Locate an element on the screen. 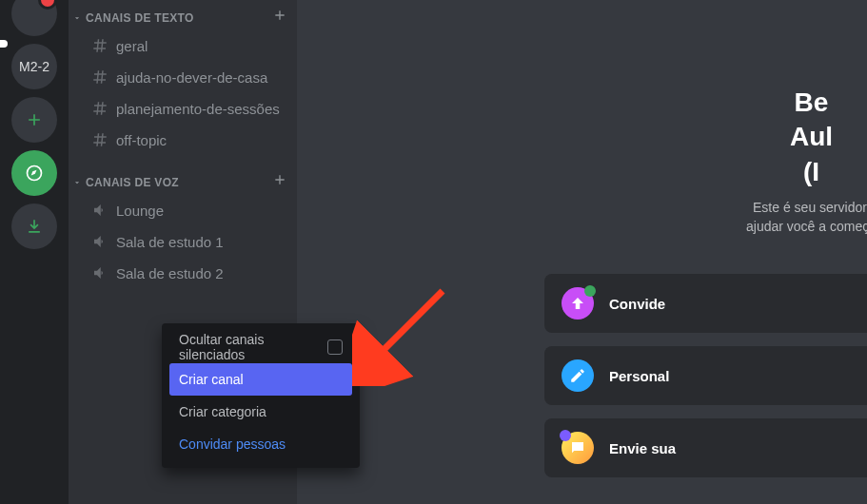 The image size is (867, 504). card-send: Envie sua is located at coordinates (706, 448).